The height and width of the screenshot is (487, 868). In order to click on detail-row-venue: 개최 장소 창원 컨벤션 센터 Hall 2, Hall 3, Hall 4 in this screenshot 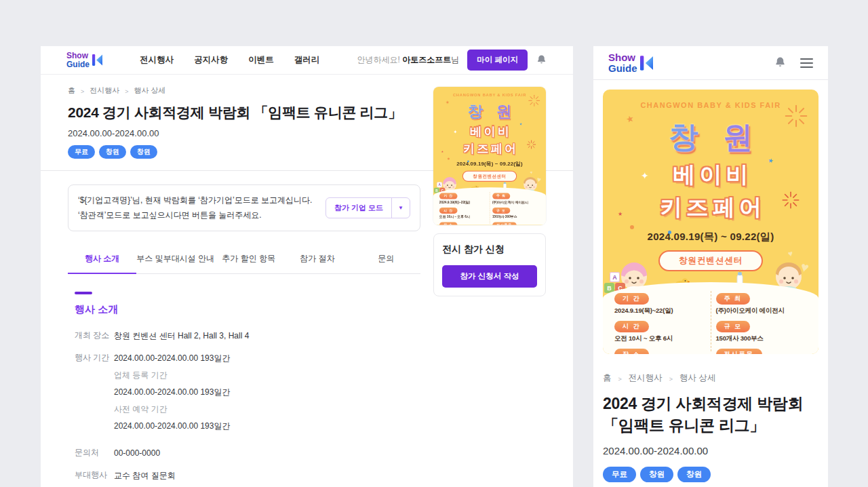, I will do `click(248, 336)`.